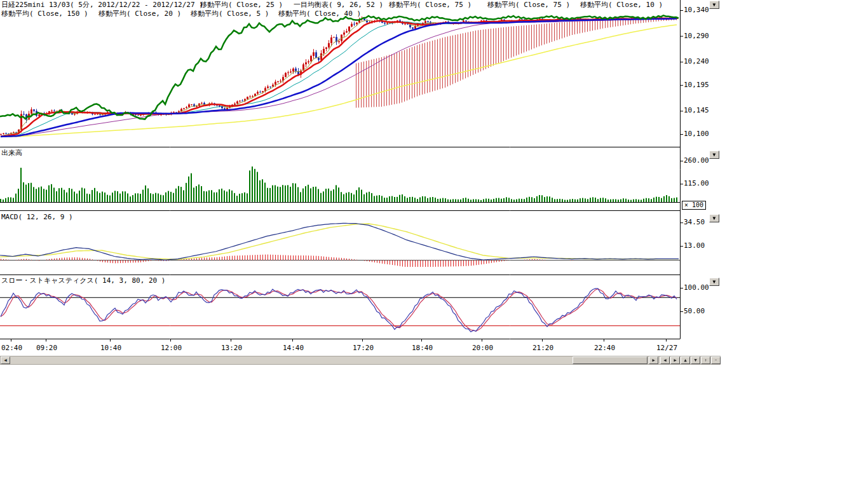  What do you see at coordinates (714, 155) in the screenshot?
I see `volume-pane-menu-button: ▼` at bounding box center [714, 155].